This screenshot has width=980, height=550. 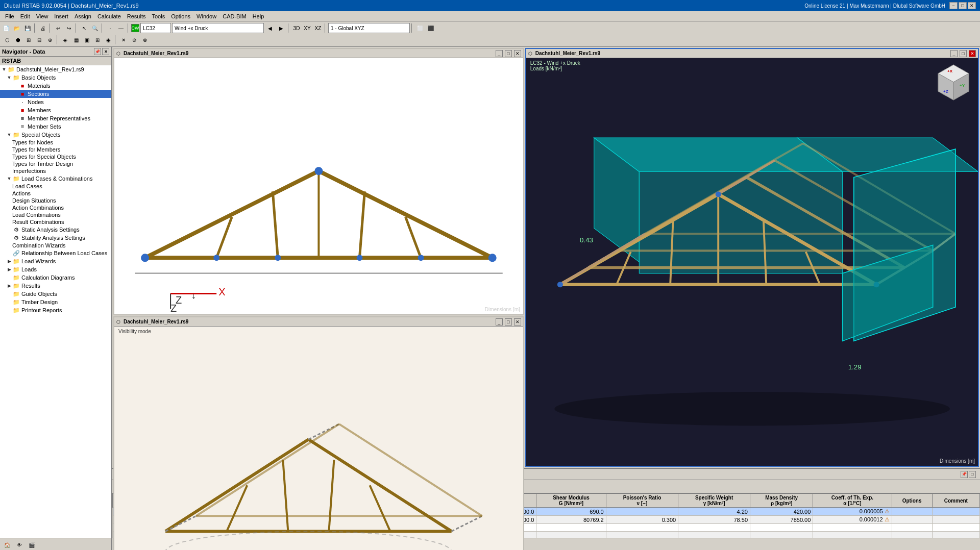 I want to click on close-button: ✕, so click(x=972, y=6).